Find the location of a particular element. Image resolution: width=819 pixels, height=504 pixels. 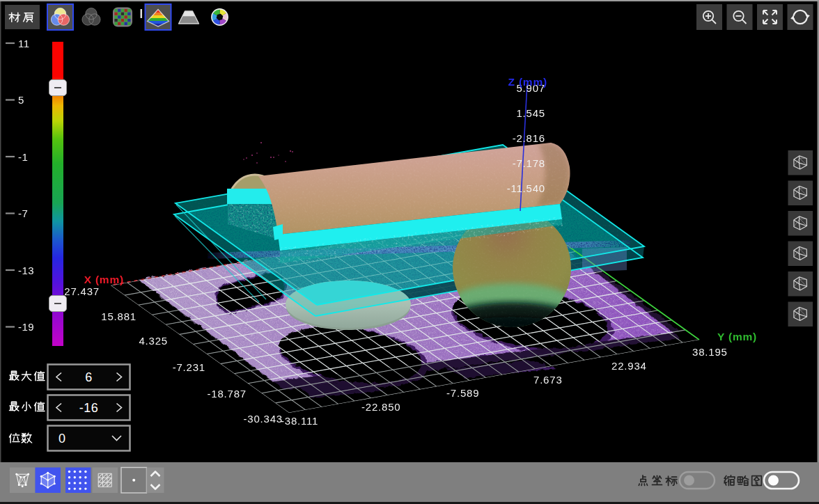

svg-text: 38.195 is located at coordinates (710, 352).